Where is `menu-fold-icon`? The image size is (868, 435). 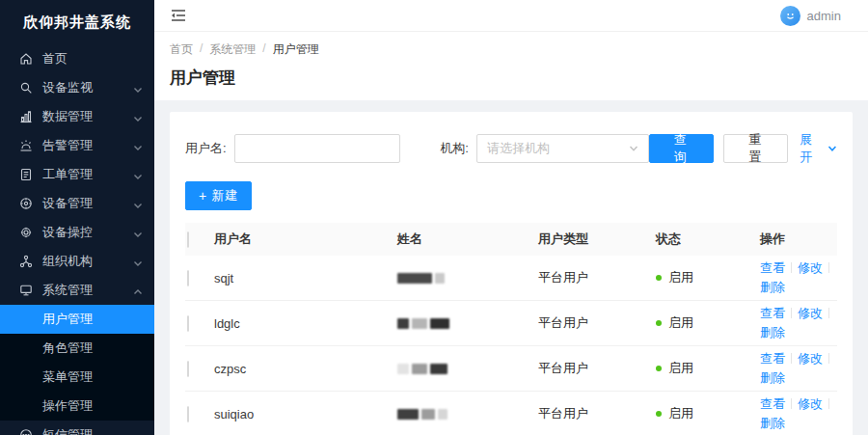
menu-fold-icon is located at coordinates (178, 15).